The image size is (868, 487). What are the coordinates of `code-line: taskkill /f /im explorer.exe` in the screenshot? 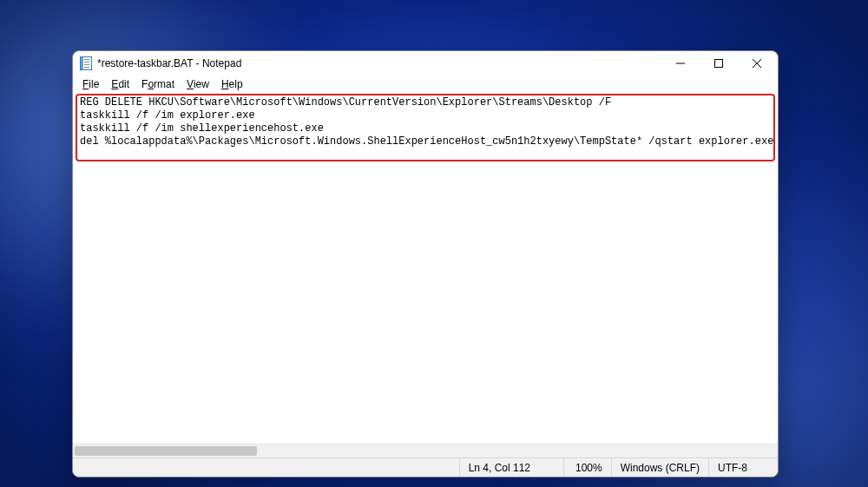 It's located at (168, 115).